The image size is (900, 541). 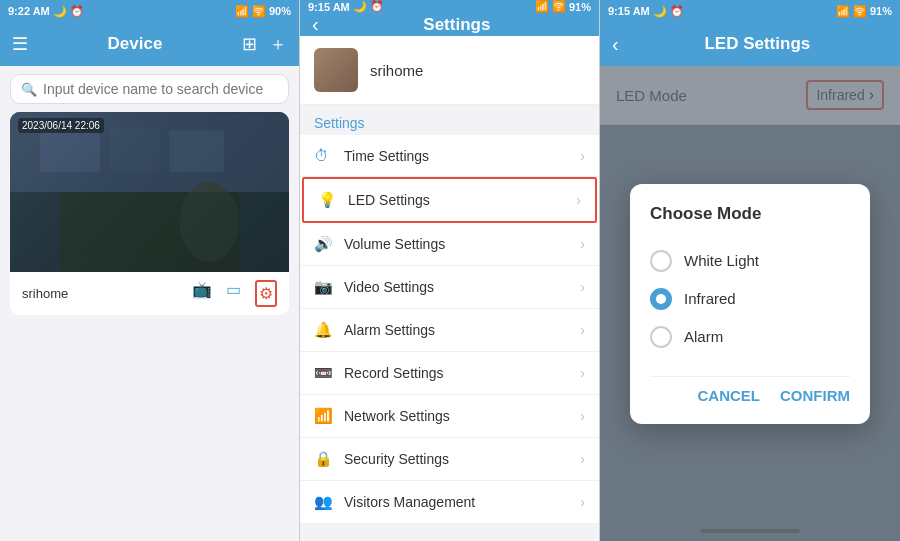 I want to click on video-timestamp: 2023/06/14 22:06, so click(x=61, y=126).